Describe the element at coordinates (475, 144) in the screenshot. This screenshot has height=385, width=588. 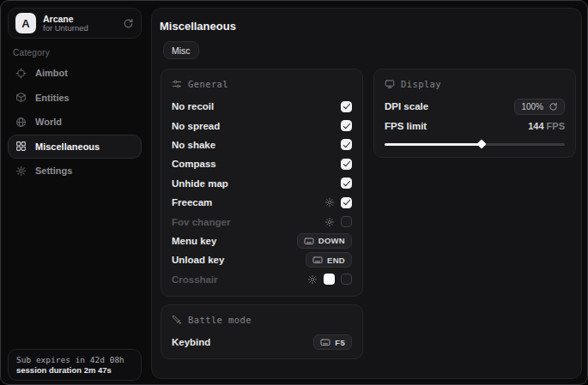
I see `fps-limit-slider` at that location.